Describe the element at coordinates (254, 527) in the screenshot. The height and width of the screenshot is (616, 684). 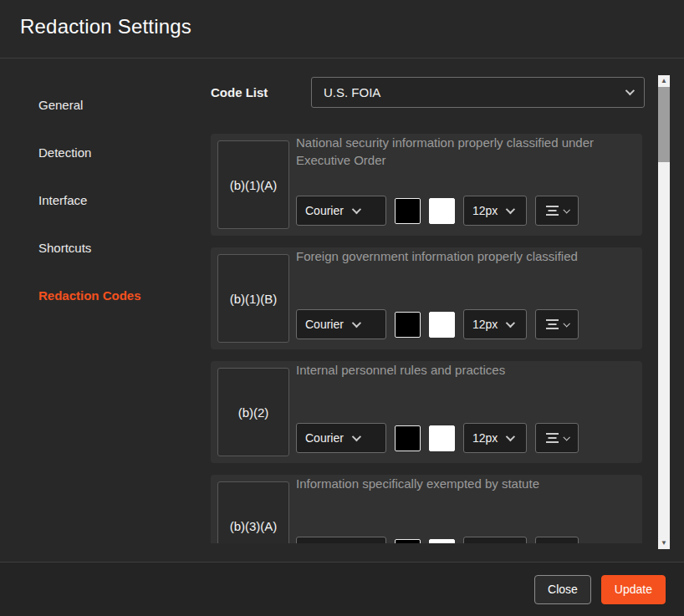
I see `code-label: (b)(3)(A)` at that location.